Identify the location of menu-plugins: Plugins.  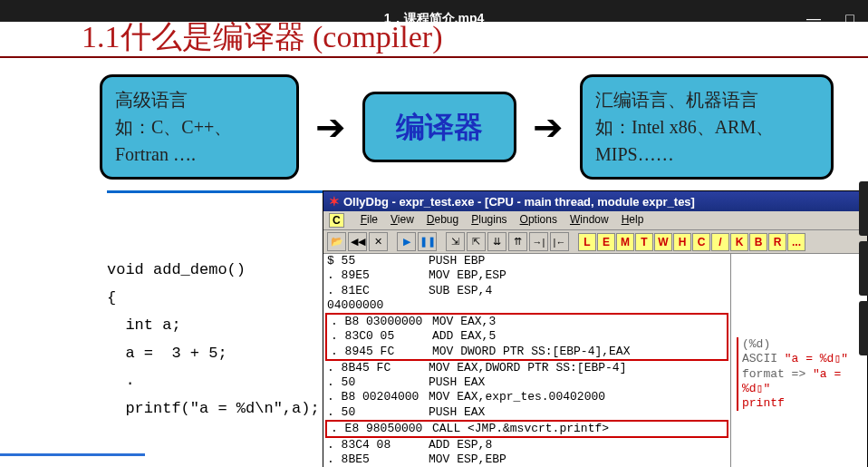
(489, 220).